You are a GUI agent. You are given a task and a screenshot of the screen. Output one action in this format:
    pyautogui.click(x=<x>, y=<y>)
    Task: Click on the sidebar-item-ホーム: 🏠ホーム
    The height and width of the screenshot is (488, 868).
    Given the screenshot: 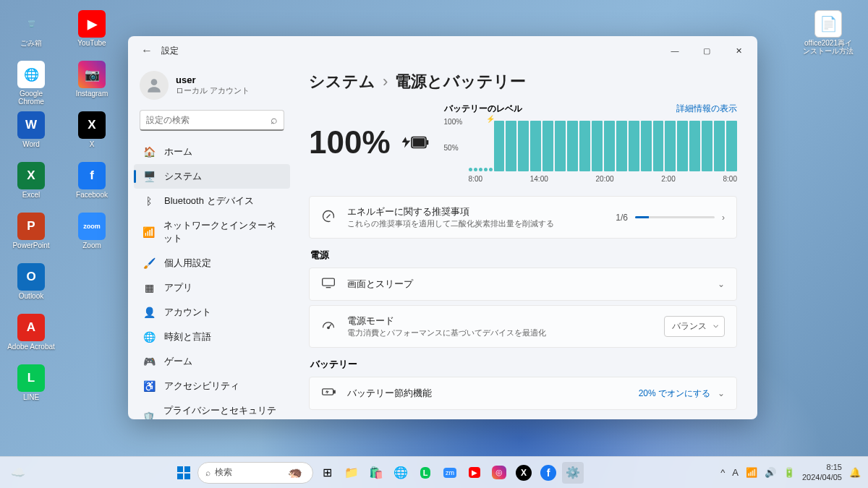 What is the action you would take?
    pyautogui.click(x=212, y=152)
    